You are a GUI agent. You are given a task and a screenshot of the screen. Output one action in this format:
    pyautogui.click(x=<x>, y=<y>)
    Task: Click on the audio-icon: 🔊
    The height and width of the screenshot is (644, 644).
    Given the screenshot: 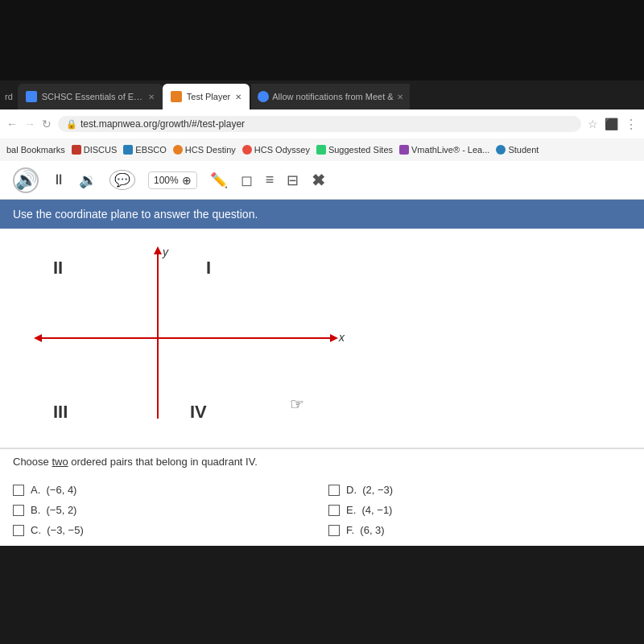 What is the action you would take?
    pyautogui.click(x=26, y=180)
    